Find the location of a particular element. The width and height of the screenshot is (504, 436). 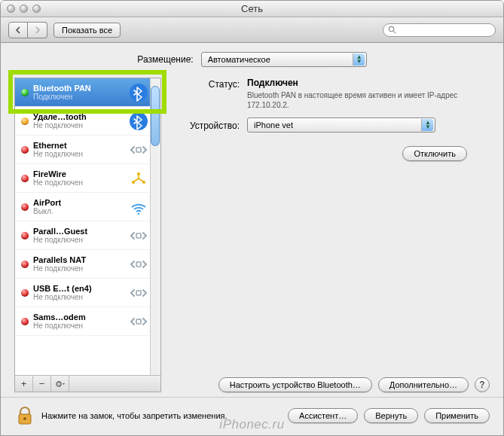

device-row: Устройство: iPhone vet ▲▼ is located at coordinates (331, 125).